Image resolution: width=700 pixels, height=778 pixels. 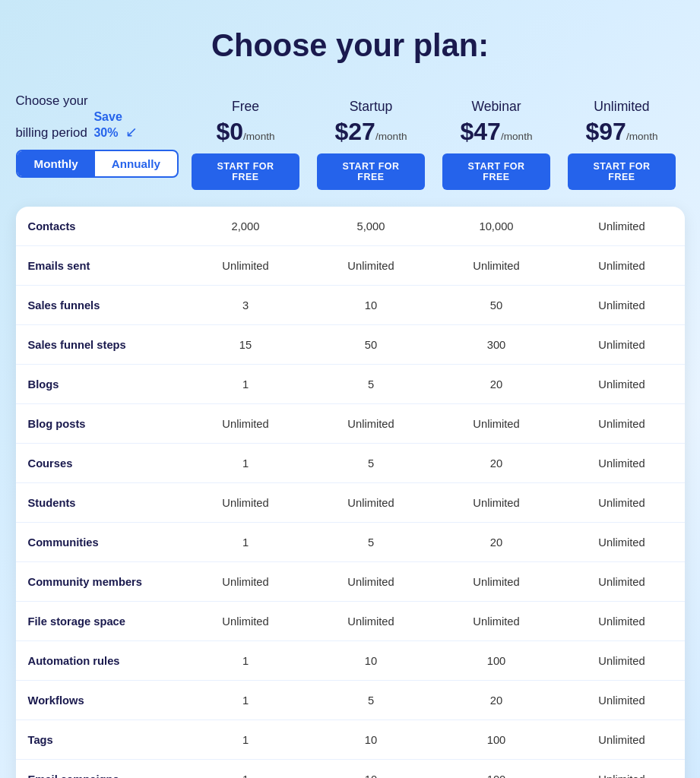 I want to click on start-btn-webinar: START FOR FREE, so click(x=496, y=172).